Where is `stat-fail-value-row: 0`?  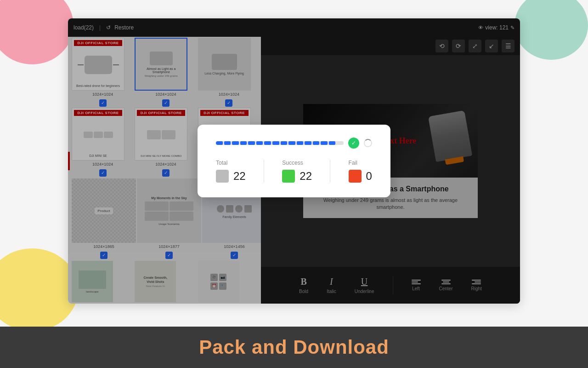 stat-fail-value-row: 0 is located at coordinates (360, 176).